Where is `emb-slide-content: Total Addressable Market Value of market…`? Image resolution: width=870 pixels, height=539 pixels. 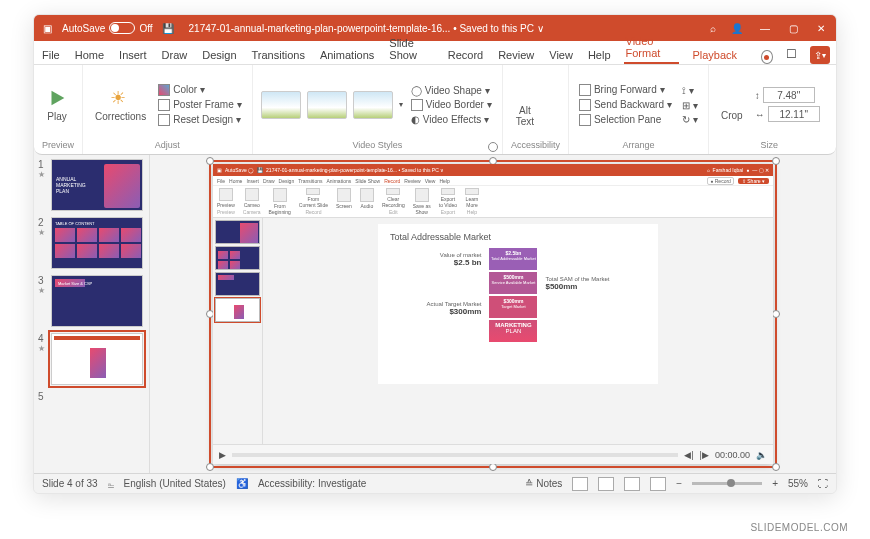
emb-slide-content: Total Addressable Market Value of market… is located at coordinates (518, 304).